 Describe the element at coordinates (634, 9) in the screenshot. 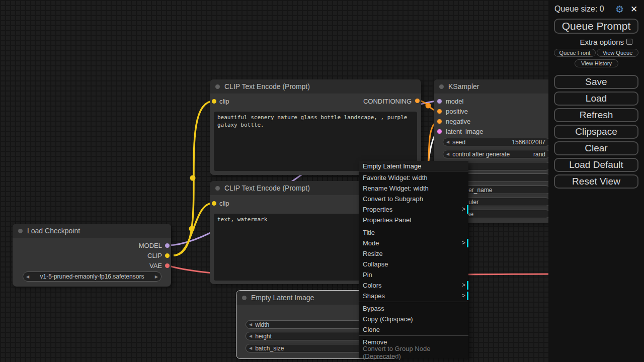

I see `close-icon: ✕` at that location.